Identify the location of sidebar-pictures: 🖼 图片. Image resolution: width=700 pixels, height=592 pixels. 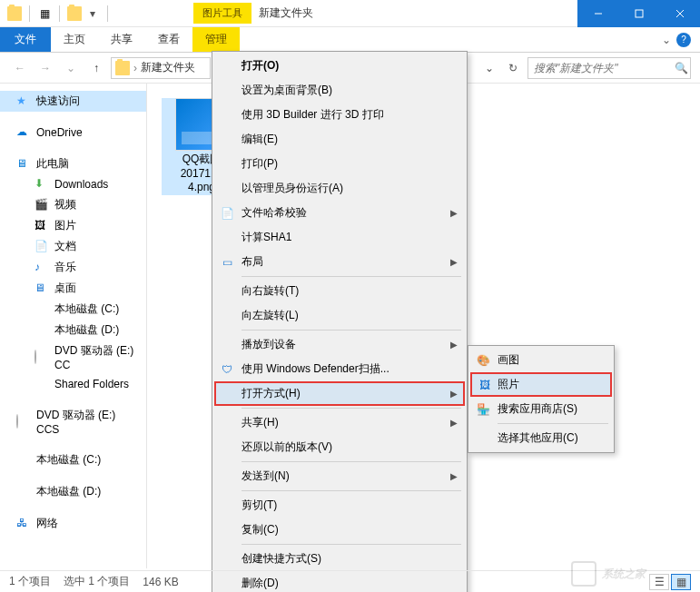
(73, 225).